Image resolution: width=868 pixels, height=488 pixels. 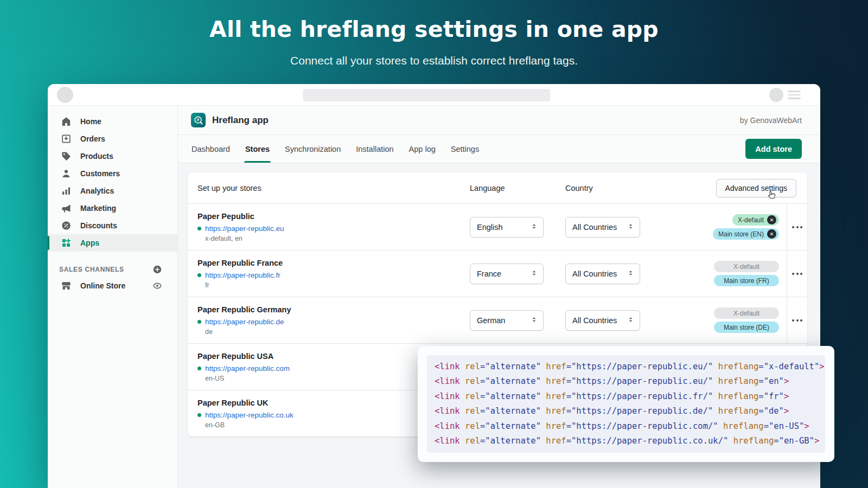 What do you see at coordinates (794, 95) in the screenshot?
I see `menu-icon` at bounding box center [794, 95].